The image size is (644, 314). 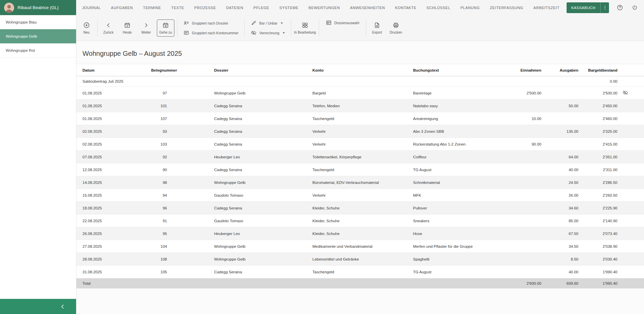 I want to click on cell-konto: Büromaterial, EDV-Verbrauchsmaterial, so click(x=363, y=183).